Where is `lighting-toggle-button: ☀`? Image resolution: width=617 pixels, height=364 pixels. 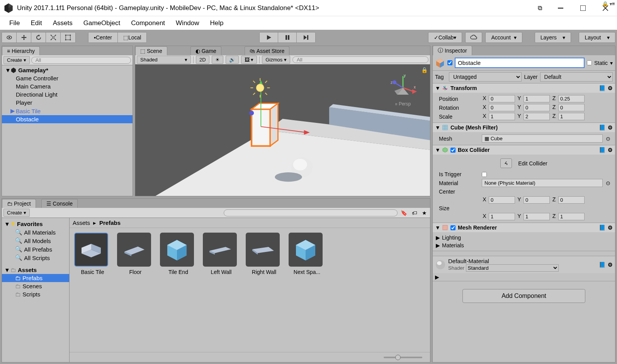 lighting-toggle-button: ☀ is located at coordinates (218, 60).